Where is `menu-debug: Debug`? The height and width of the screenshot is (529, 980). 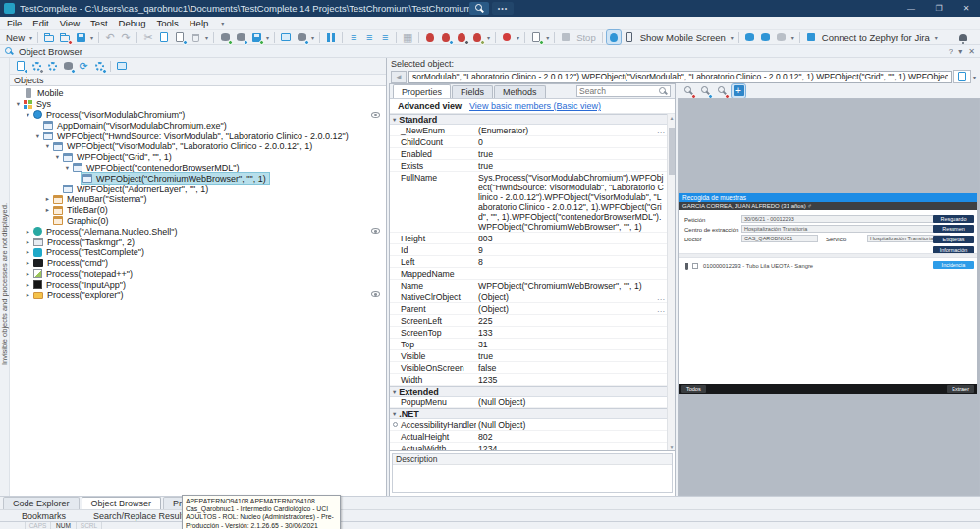
menu-debug: Debug is located at coordinates (133, 24).